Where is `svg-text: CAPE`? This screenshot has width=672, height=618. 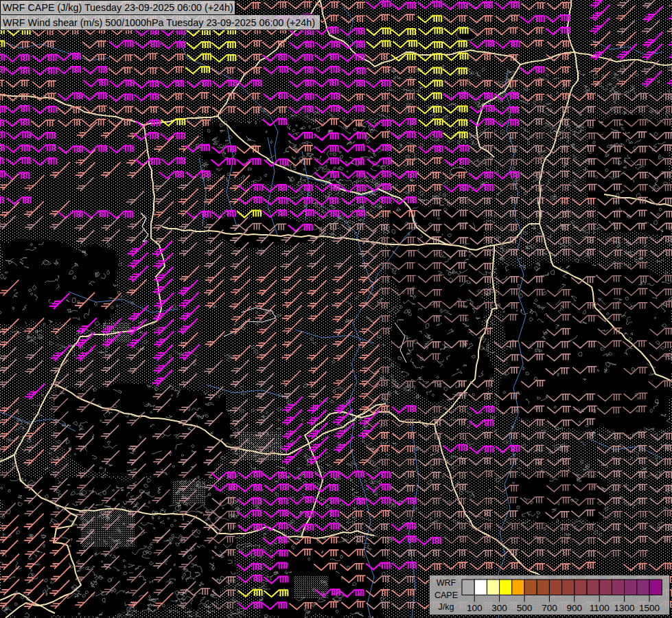 svg-text: CAPE is located at coordinates (446, 595).